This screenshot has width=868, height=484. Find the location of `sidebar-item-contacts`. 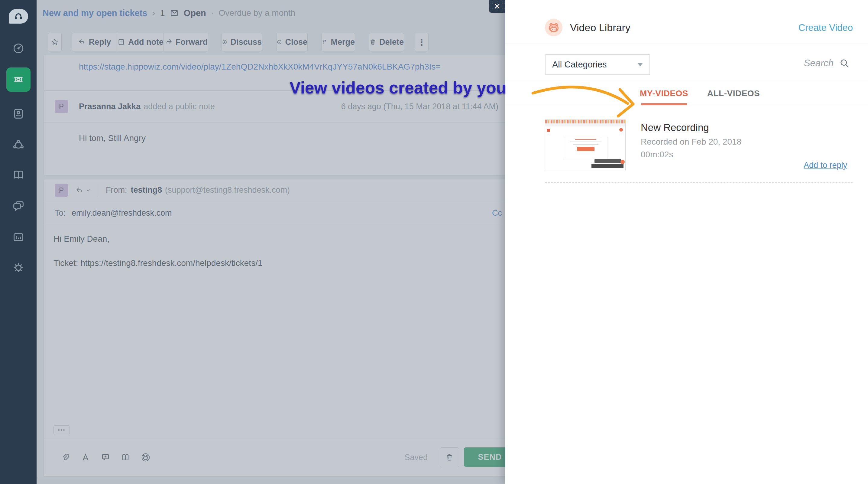

sidebar-item-contacts is located at coordinates (18, 114).